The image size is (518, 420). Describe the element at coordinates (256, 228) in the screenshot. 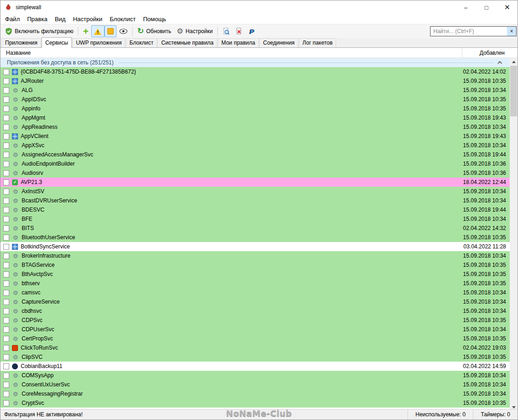

I see `table-row: BITS02.04.2022 14:32` at that location.